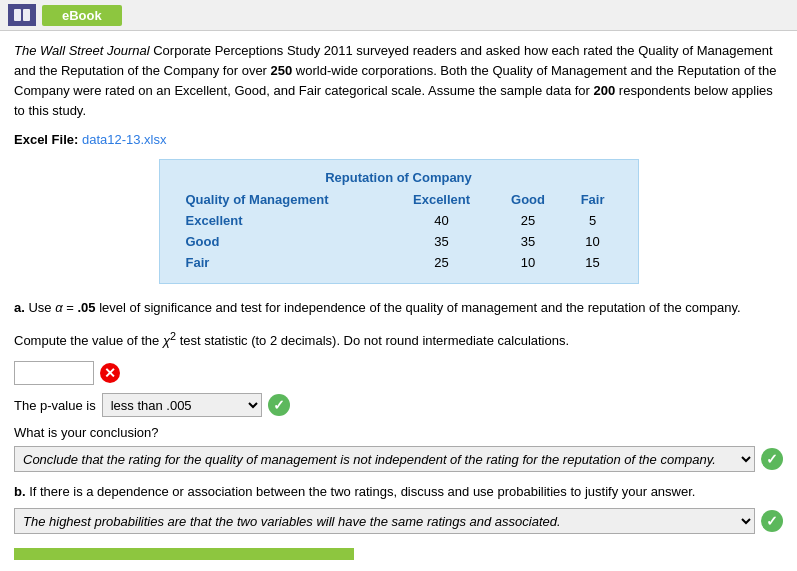 The width and height of the screenshot is (797, 571). I want to click on pvalue-label: The p-value is, so click(55, 406).